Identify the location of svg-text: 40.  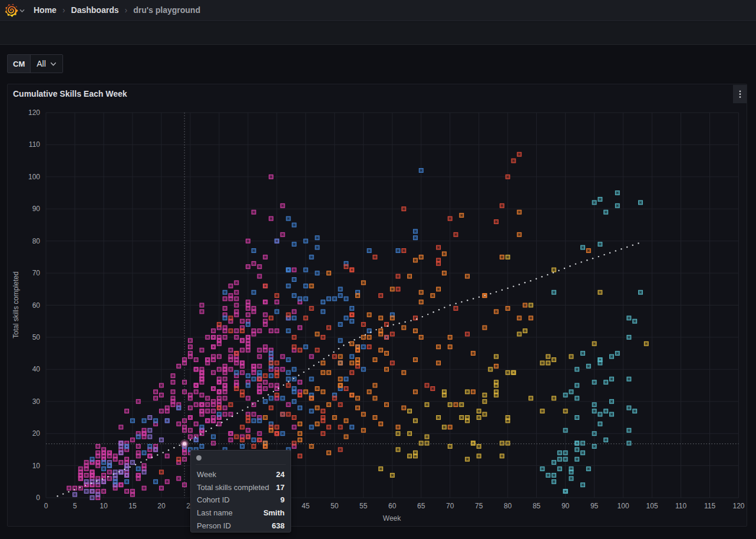
(37, 369).